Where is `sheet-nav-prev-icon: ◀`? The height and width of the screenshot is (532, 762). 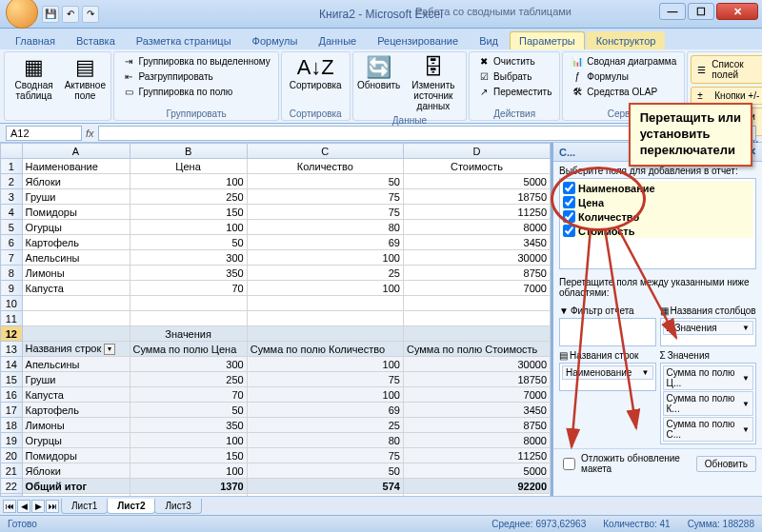
sheet-nav-prev-icon: ◀ is located at coordinates (24, 506).